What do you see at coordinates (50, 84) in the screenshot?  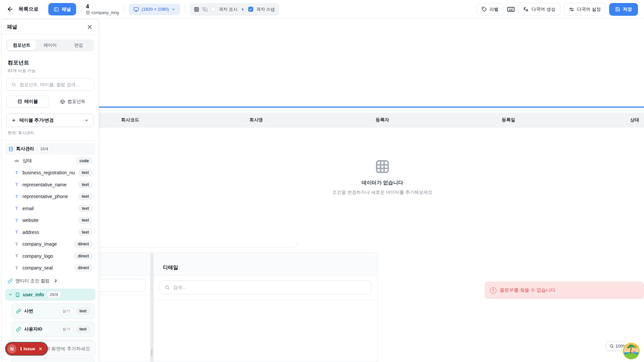 I see `panel-search-row` at bounding box center [50, 84].